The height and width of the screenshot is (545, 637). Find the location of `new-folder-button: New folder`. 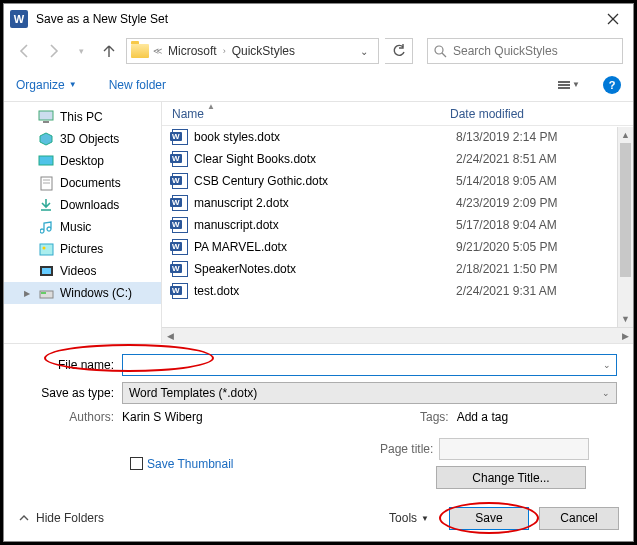

new-folder-button: New folder is located at coordinates (138, 85).